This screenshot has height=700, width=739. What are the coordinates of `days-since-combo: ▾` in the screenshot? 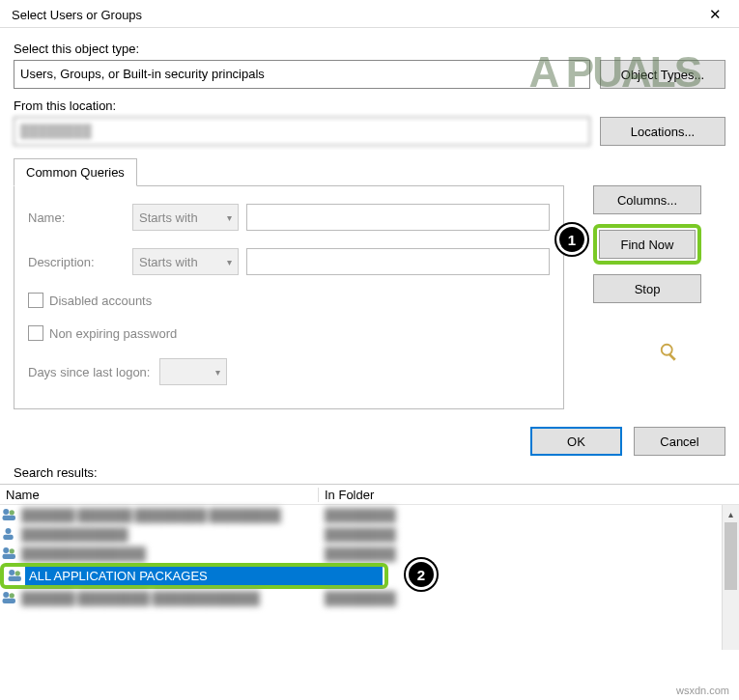 It's located at (193, 372).